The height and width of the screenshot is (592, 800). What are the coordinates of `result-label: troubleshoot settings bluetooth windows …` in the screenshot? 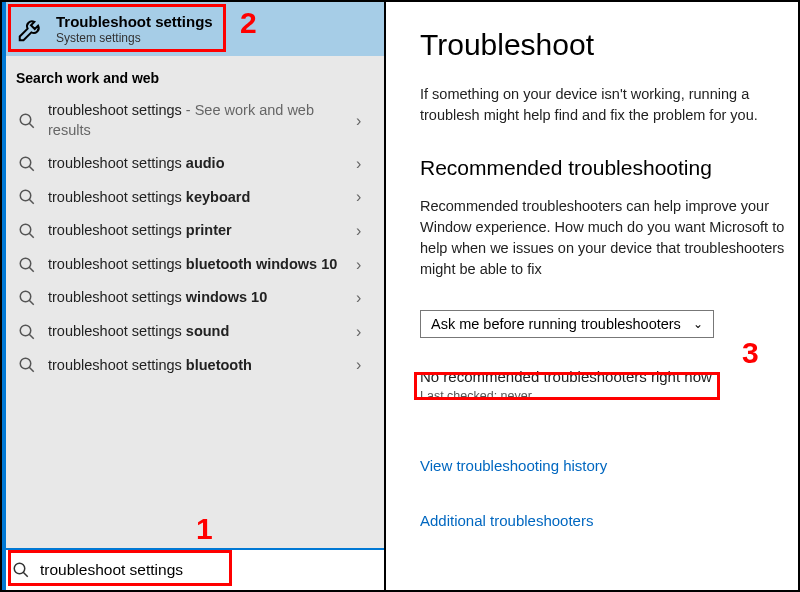 It's located at (202, 265).